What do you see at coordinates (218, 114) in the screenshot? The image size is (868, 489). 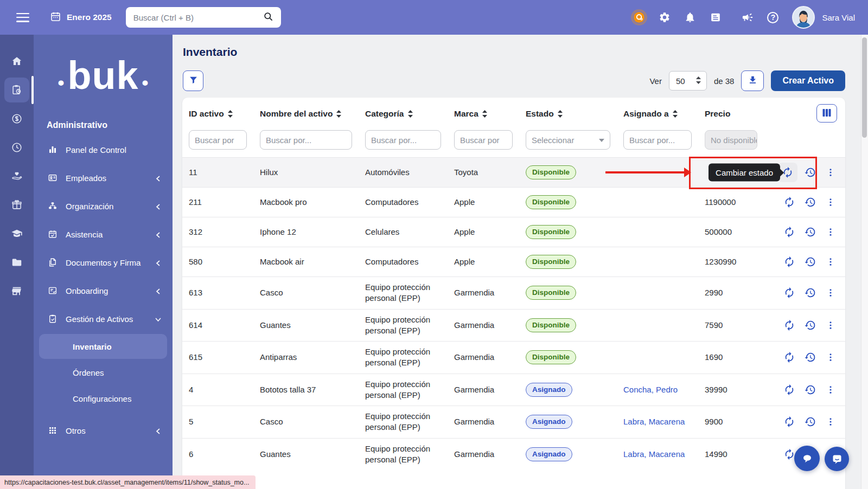 I see `column-header-id-activo: ID activo` at bounding box center [218, 114].